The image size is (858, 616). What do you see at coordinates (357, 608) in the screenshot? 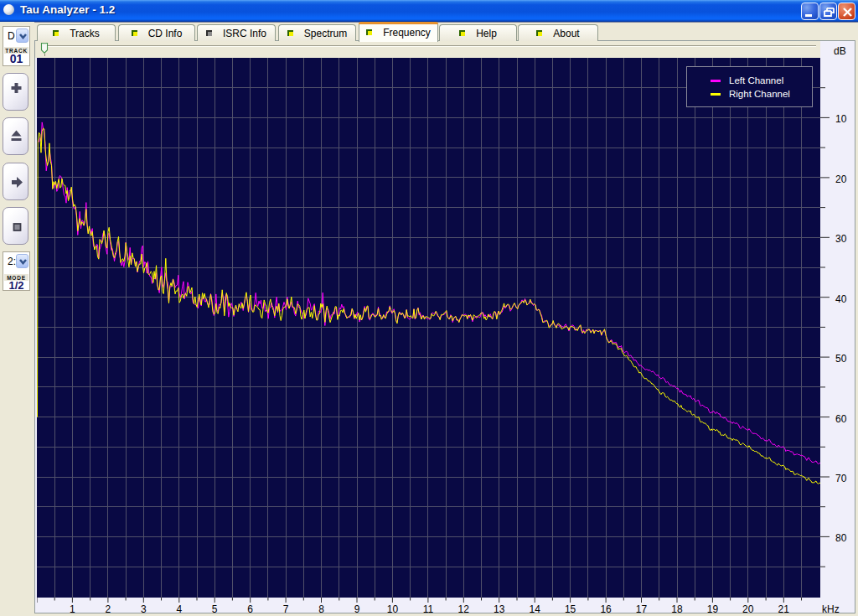
I see `svg-text: 9` at bounding box center [357, 608].